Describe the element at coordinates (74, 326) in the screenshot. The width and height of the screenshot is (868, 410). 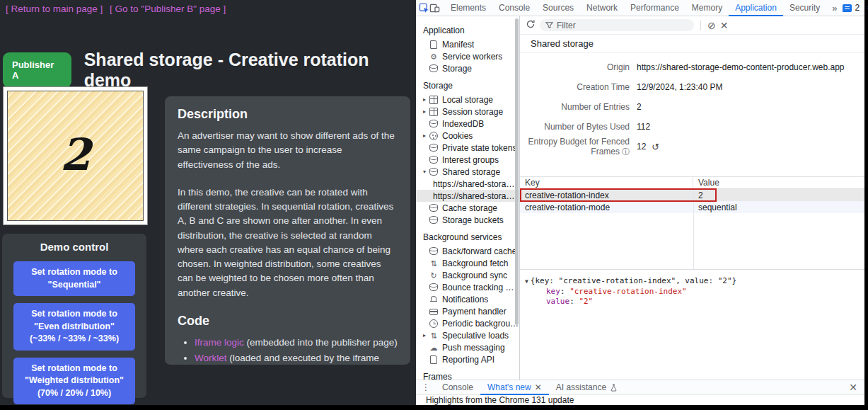
I see `button-line: "Even distribution"` at that location.